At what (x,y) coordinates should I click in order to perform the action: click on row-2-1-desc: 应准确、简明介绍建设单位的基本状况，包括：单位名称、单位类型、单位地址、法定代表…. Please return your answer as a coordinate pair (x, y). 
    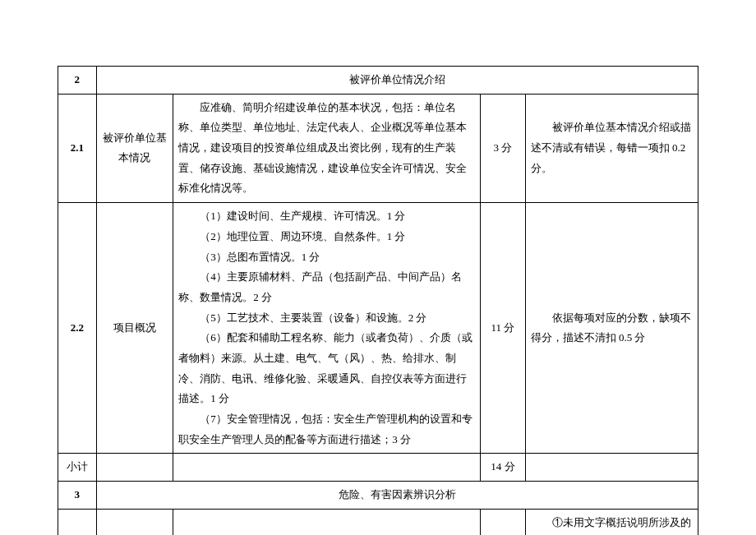
    Looking at the image, I should click on (327, 148).